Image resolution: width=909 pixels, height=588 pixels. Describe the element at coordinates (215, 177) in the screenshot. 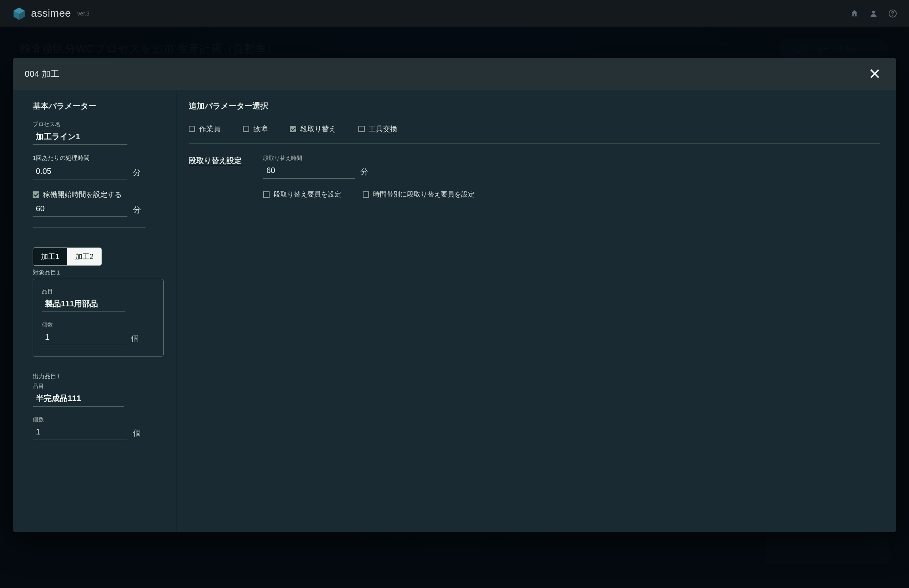

I see `changeover-title: 段取り替え設定` at that location.